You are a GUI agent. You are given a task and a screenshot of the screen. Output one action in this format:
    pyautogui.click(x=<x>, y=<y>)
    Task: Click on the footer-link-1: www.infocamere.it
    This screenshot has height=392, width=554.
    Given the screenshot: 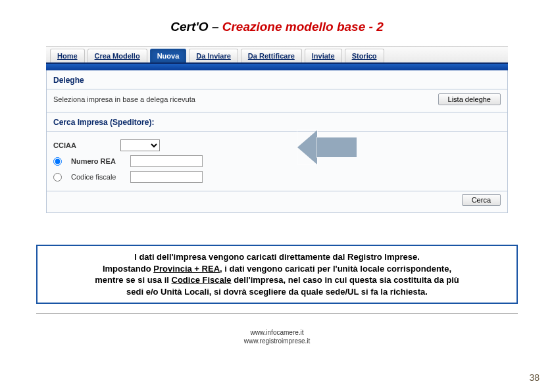 What is the action you would take?
    pyautogui.click(x=277, y=333)
    